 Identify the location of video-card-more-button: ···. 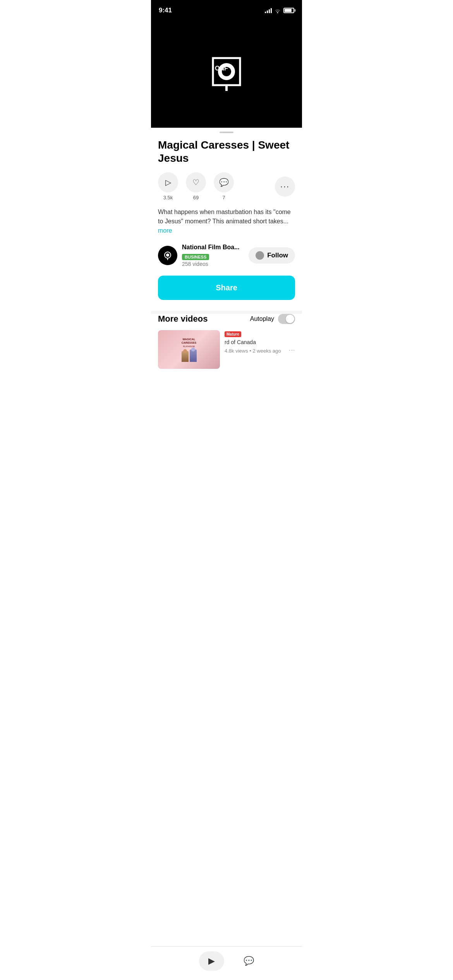
(292, 350).